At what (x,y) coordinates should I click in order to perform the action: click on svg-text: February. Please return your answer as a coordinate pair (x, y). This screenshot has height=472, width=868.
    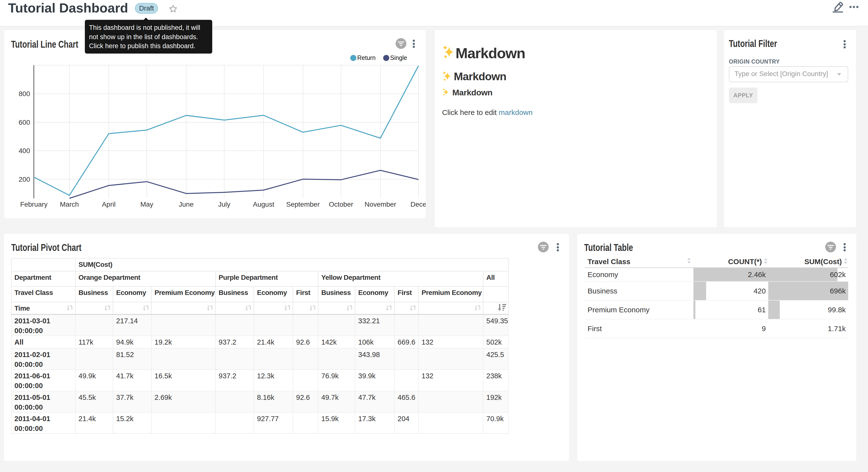
    Looking at the image, I should click on (34, 204).